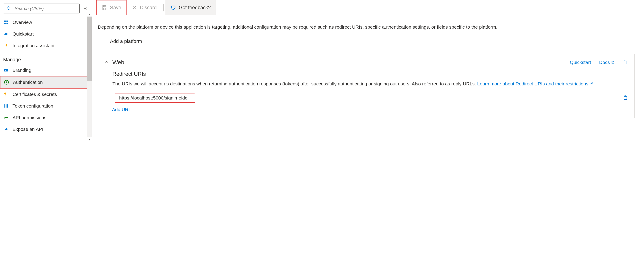  What do you see at coordinates (6, 34) in the screenshot?
I see `quickstart-icon` at bounding box center [6, 34].